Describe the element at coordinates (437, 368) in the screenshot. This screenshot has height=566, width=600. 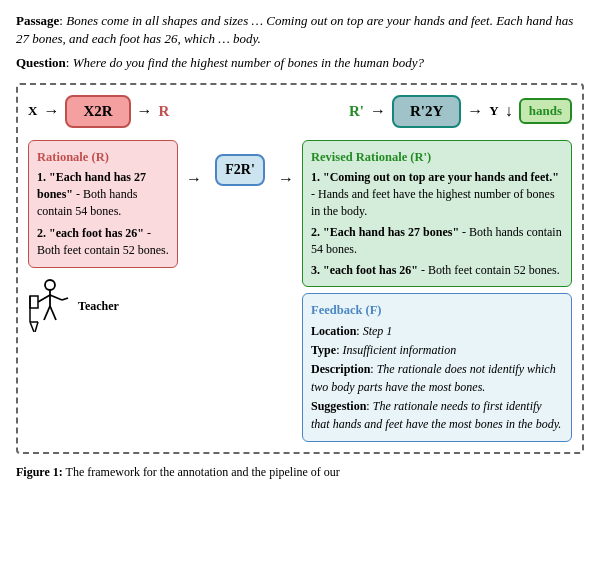
I see `feedback-box: Feedback (F) Location: Step 1 Type: Insu…` at that location.